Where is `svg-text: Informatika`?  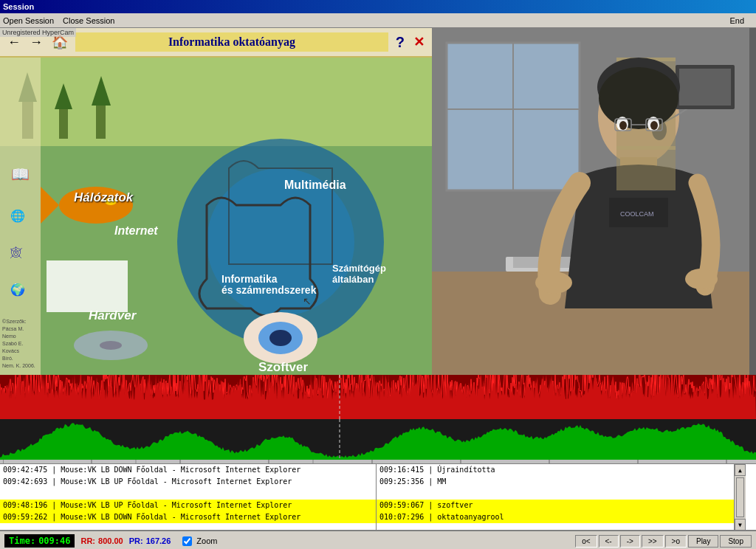
svg-text: Informatika is located at coordinates (250, 279).